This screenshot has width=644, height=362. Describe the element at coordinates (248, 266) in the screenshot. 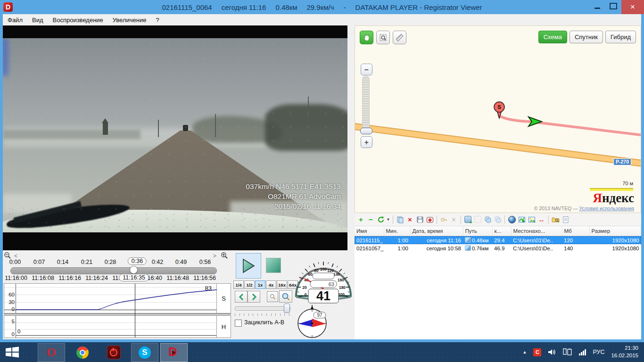

I see `play-button` at that location.